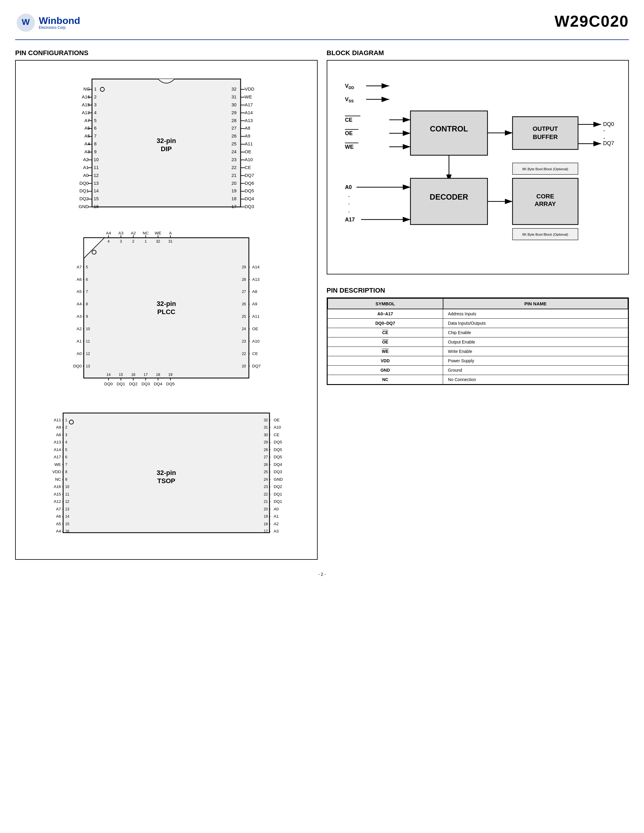  Describe the element at coordinates (67, 494) in the screenshot. I see `svg-text: 11` at that location.